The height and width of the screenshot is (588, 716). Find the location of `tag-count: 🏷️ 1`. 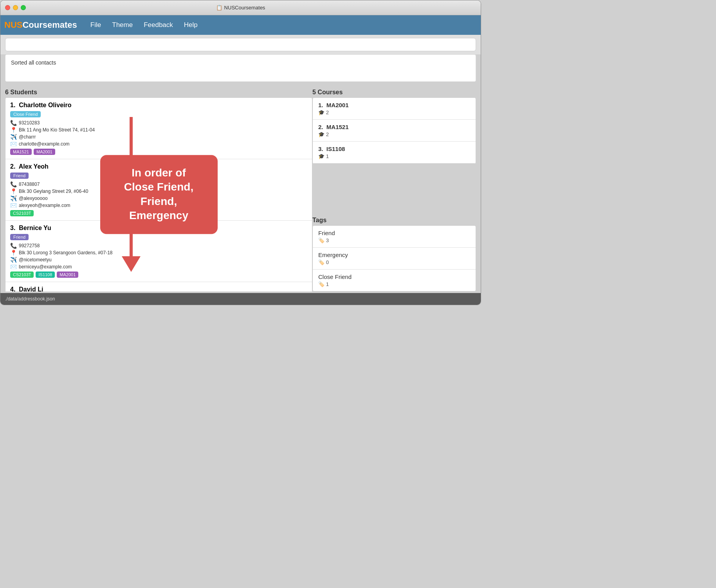

tag-count: 🏷️ 1 is located at coordinates (394, 284).